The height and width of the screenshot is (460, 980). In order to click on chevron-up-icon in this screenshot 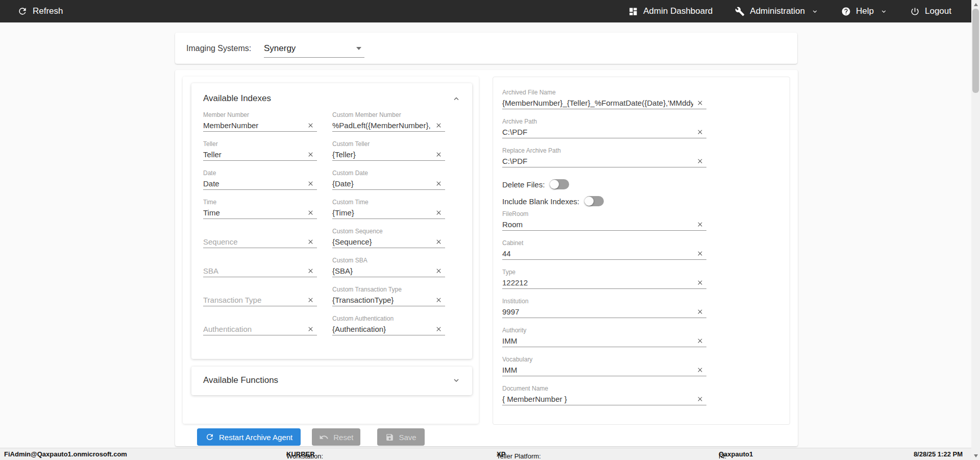, I will do `click(456, 99)`.